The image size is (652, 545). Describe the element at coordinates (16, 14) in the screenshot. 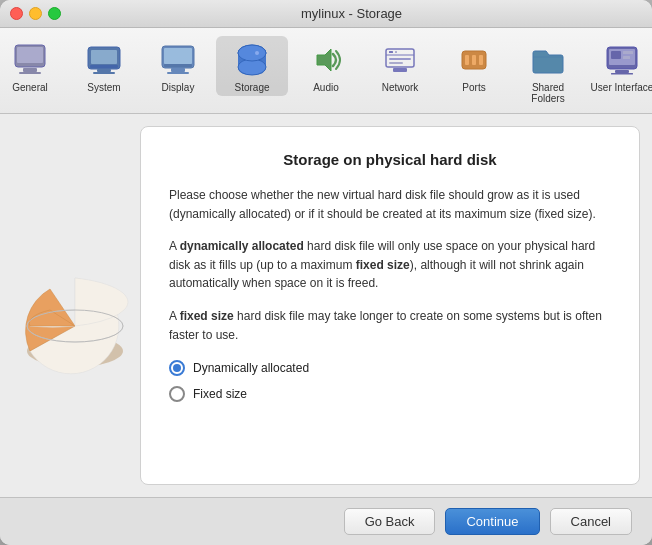

I see `close-button` at that location.